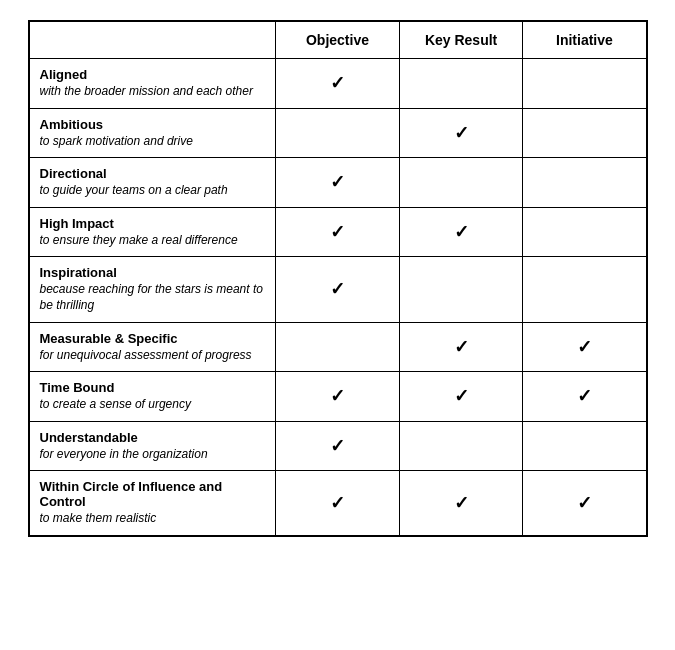 This screenshot has width=675, height=650. What do you see at coordinates (585, 40) in the screenshot?
I see `header-initiative: Initiative` at bounding box center [585, 40].